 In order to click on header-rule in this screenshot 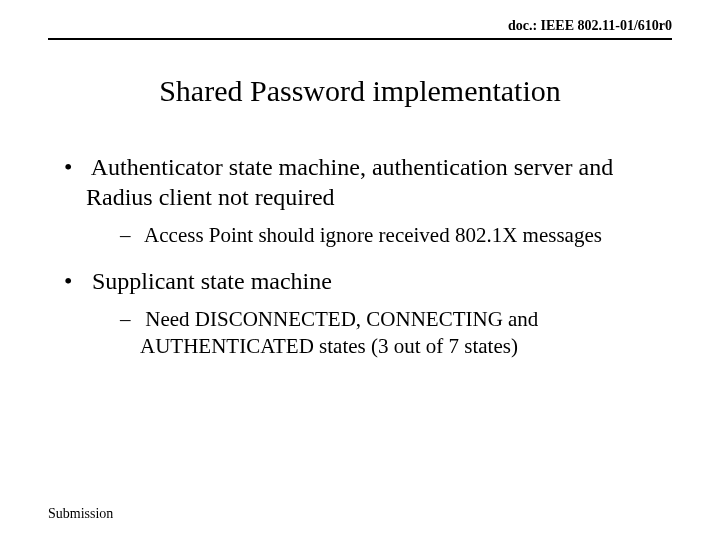, I will do `click(360, 39)`.